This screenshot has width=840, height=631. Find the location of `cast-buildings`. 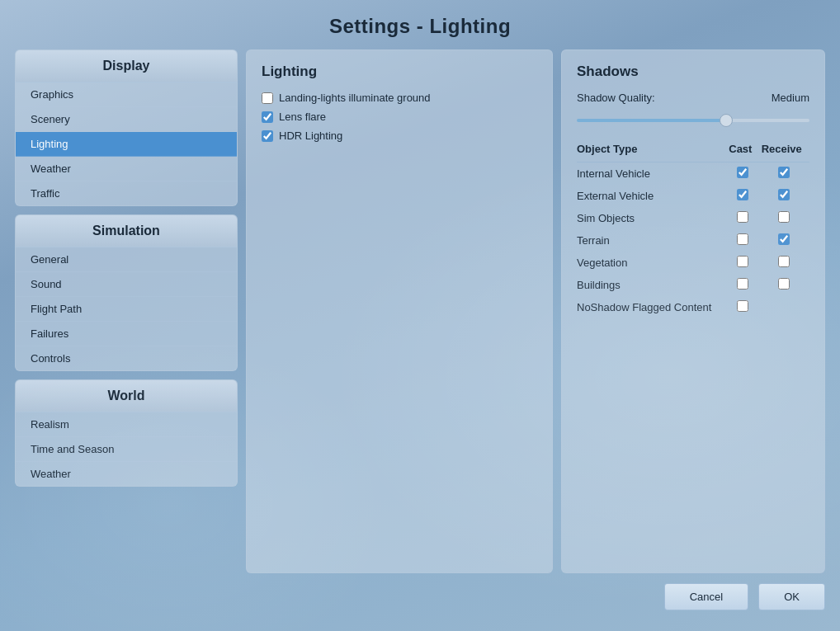

cast-buildings is located at coordinates (743, 285).